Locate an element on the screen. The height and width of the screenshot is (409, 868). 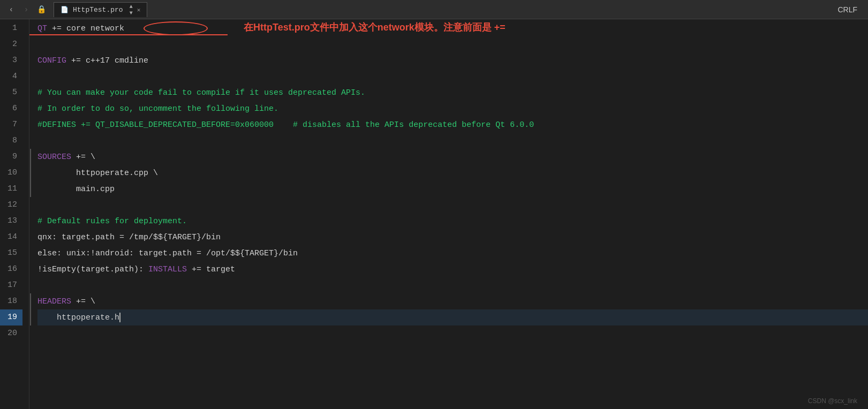
line-num-5: 5 is located at coordinates (11, 93).